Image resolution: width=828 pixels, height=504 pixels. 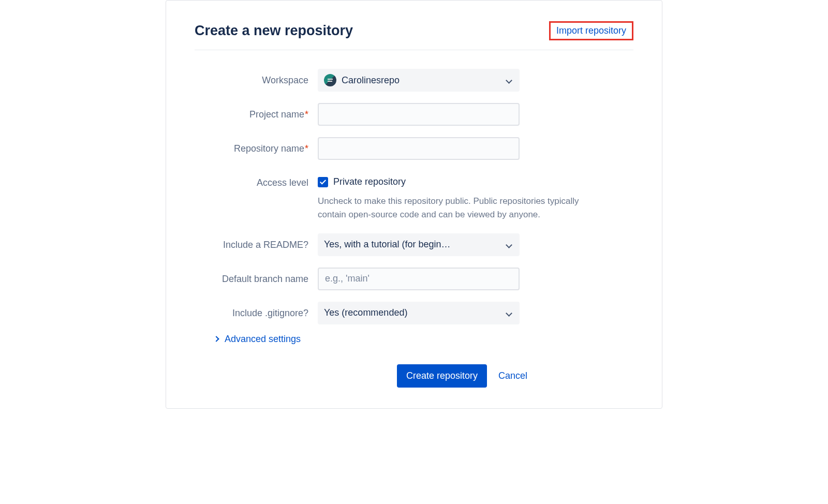 What do you see at coordinates (591, 31) in the screenshot?
I see `import-repository-link: Import repository` at bounding box center [591, 31].